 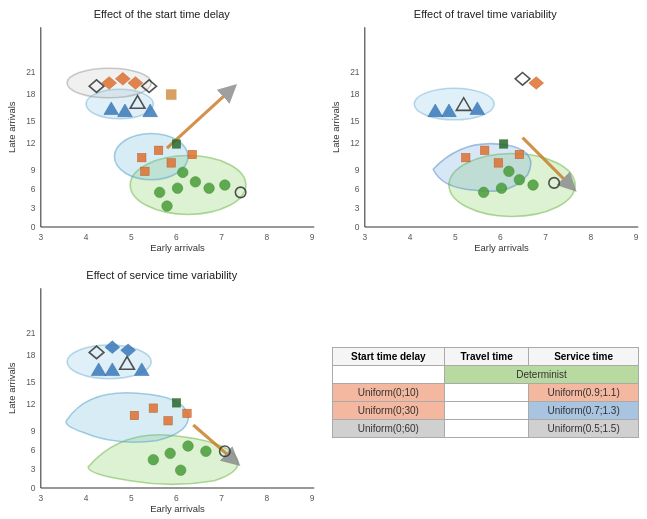 What do you see at coordinates (162, 14) in the screenshot?
I see `chart-top-left-title: Effect of the start time delay` at bounding box center [162, 14].